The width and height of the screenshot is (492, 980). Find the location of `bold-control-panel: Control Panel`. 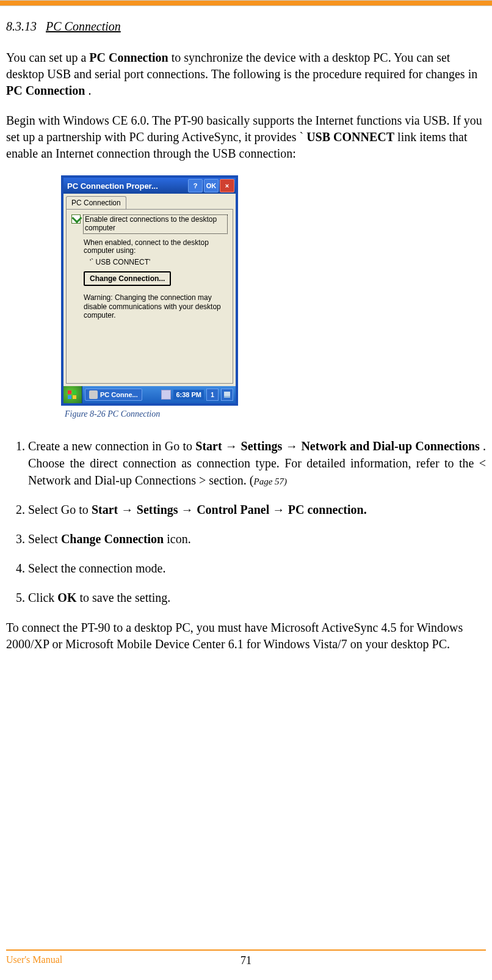

bold-control-panel: Control Panel is located at coordinates (234, 510).